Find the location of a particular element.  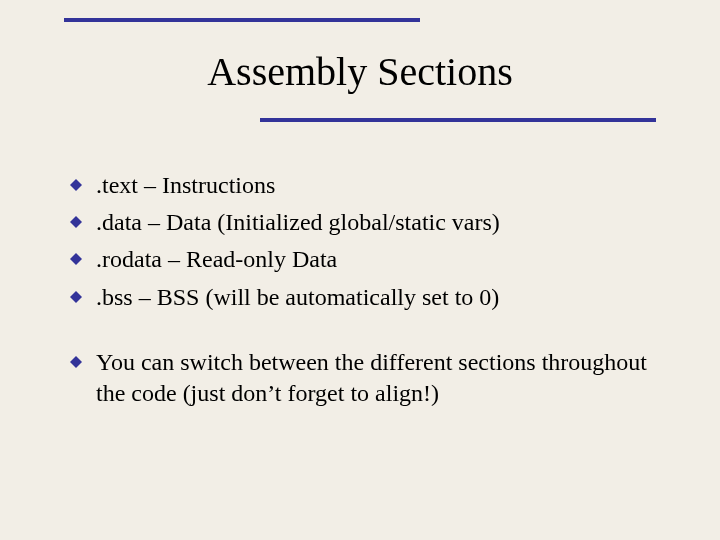

slide-title: Assembly Sections is located at coordinates (360, 72).